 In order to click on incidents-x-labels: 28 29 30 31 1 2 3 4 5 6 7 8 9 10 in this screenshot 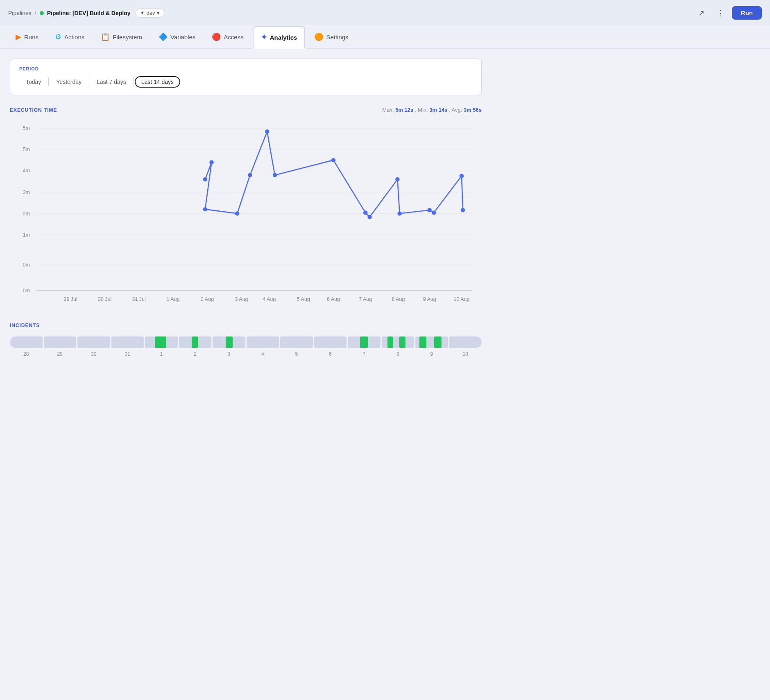, I will do `click(246, 354)`.